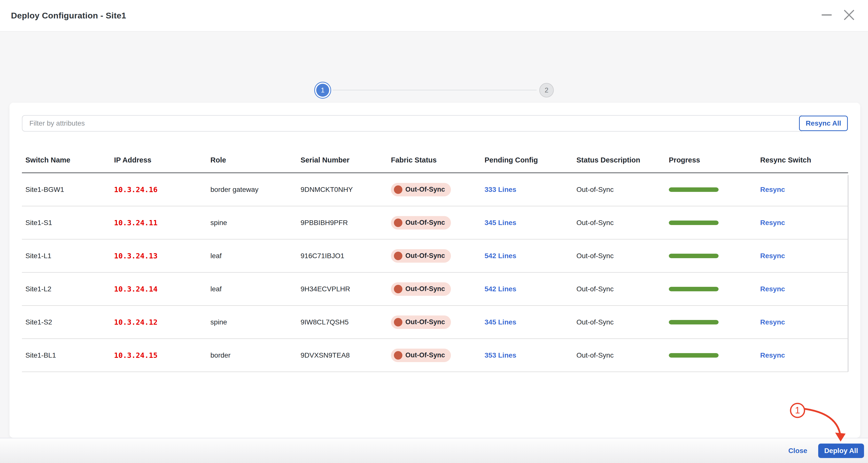 Image resolution: width=868 pixels, height=463 pixels. Describe the element at coordinates (346, 160) in the screenshot. I see `col-header-serial-number: Serial Number` at that location.